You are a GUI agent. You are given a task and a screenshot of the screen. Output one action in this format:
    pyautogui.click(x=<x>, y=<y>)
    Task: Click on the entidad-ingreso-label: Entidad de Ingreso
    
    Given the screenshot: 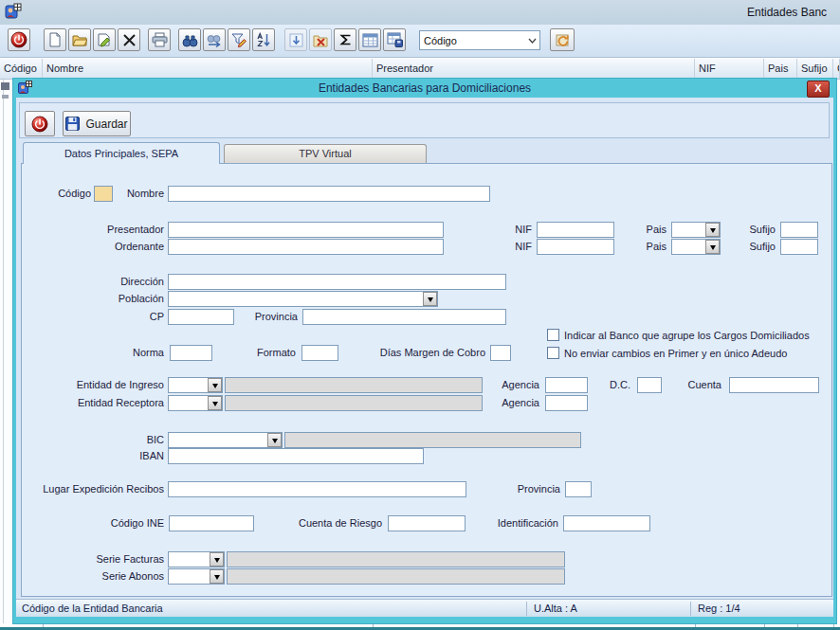 What is the action you would take?
    pyautogui.click(x=111, y=386)
    